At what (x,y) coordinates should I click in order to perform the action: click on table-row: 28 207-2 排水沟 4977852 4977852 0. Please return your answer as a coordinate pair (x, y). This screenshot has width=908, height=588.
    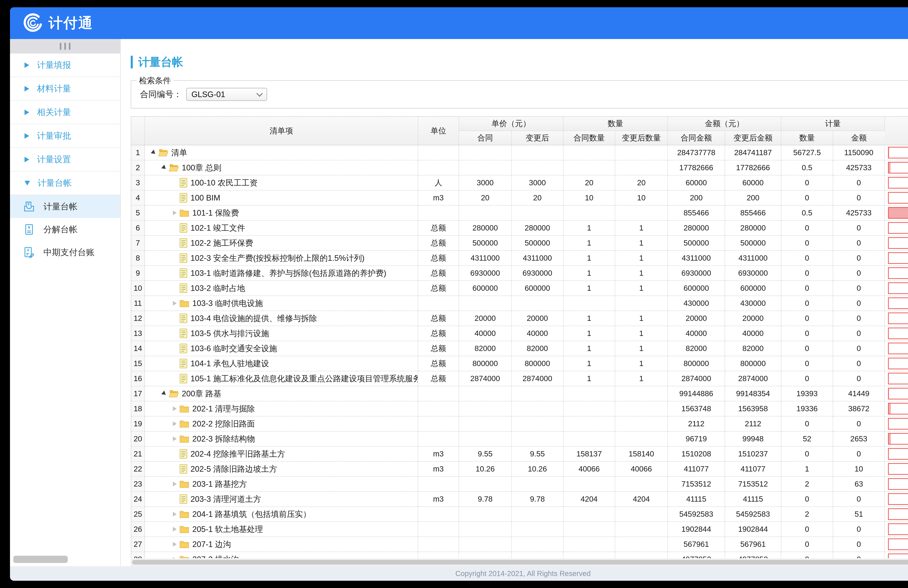
    Looking at the image, I should click on (520, 555).